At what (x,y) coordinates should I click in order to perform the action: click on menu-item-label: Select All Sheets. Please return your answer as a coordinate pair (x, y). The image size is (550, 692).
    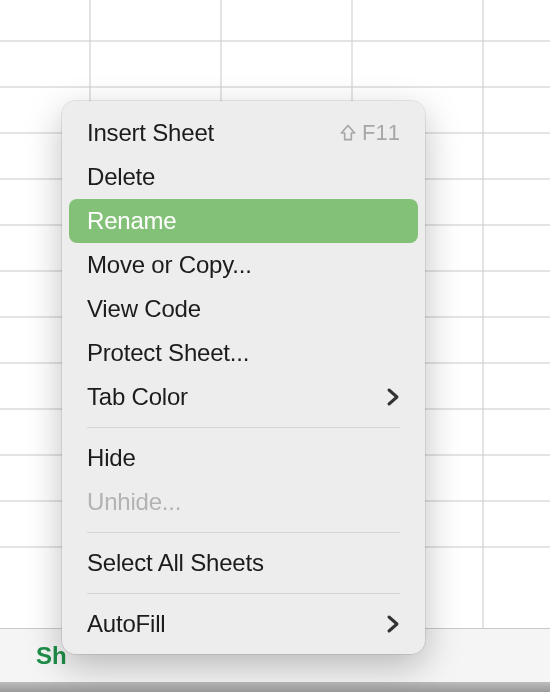
    Looking at the image, I should click on (244, 563).